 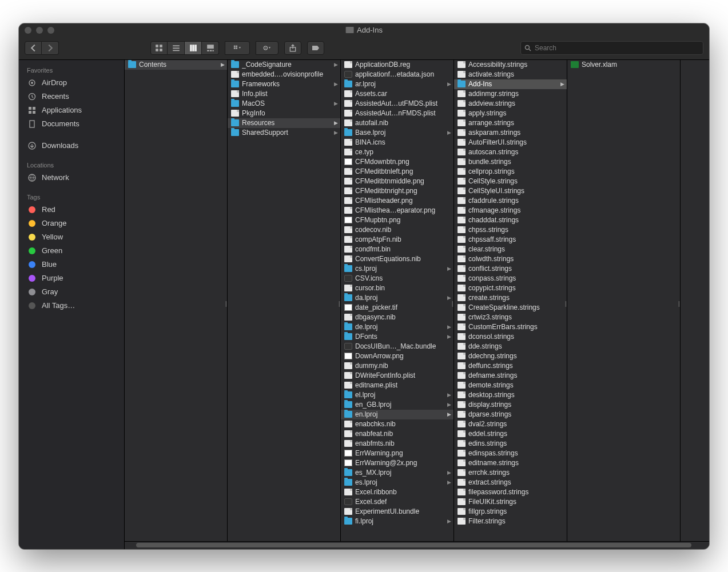 I want to click on list-item: dde.strings, so click(x=510, y=346).